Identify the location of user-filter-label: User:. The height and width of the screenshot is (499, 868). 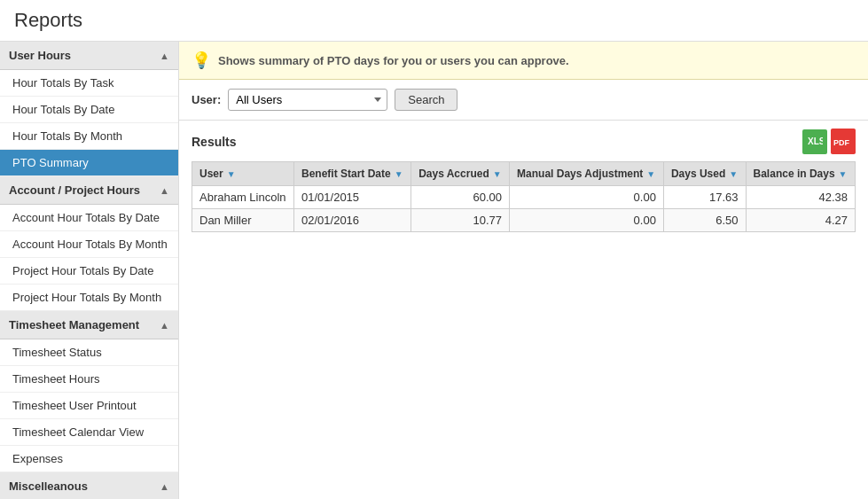
(206, 99).